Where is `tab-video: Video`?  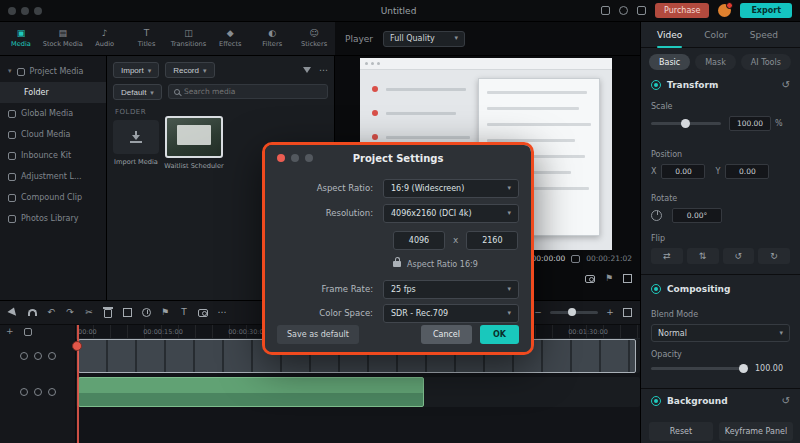 tab-video: Video is located at coordinates (670, 35).